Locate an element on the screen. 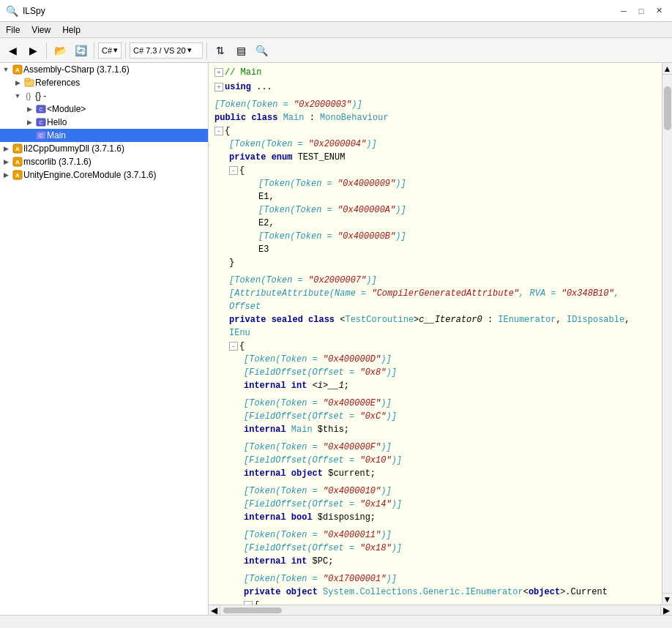 The image size is (672, 628). code-line-23: internal Main $this; is located at coordinates (435, 430).